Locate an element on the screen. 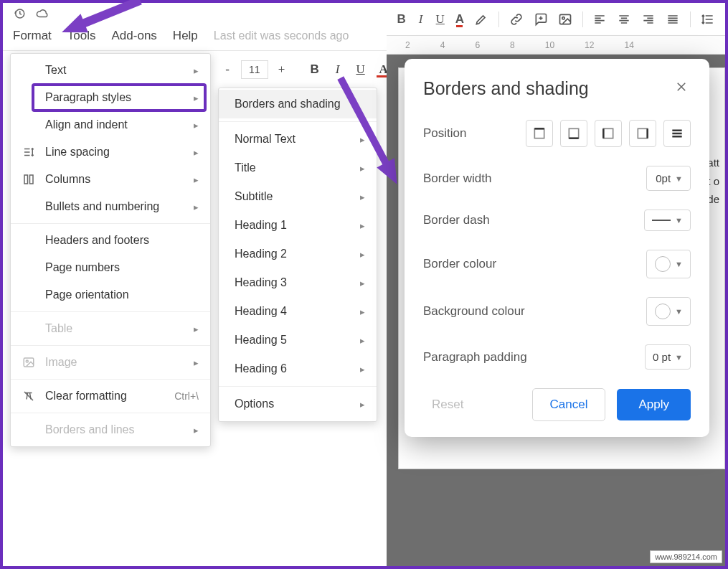 The image size is (728, 569). submenu-item-heading-2: Heading 2▸ is located at coordinates (298, 254).